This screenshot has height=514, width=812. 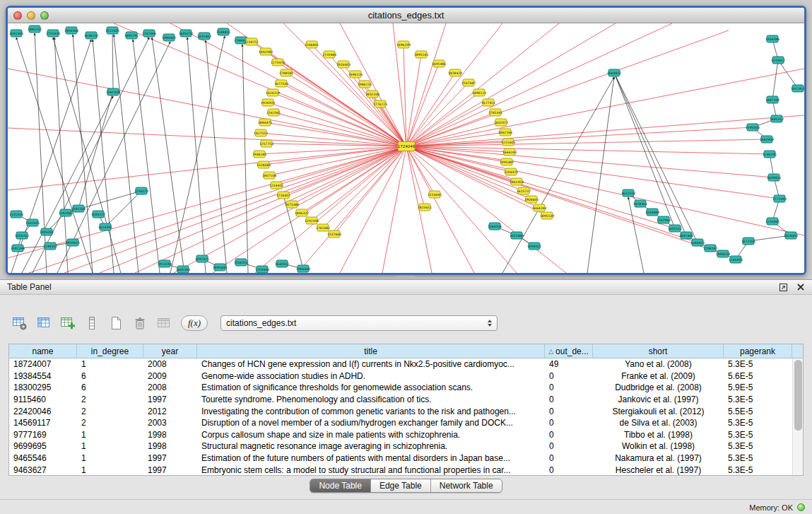 What do you see at coordinates (359, 323) in the screenshot?
I see `network-selector: citations_edges.txt` at bounding box center [359, 323].